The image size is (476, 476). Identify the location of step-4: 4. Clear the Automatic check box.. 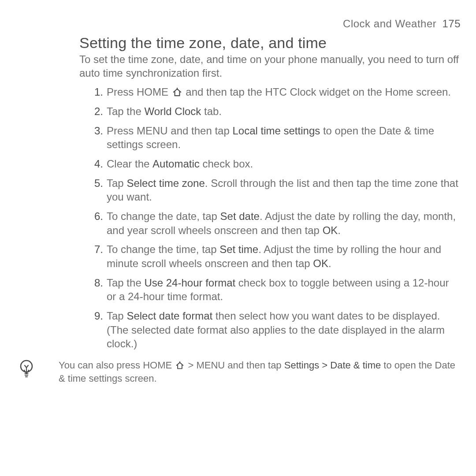
(277, 164).